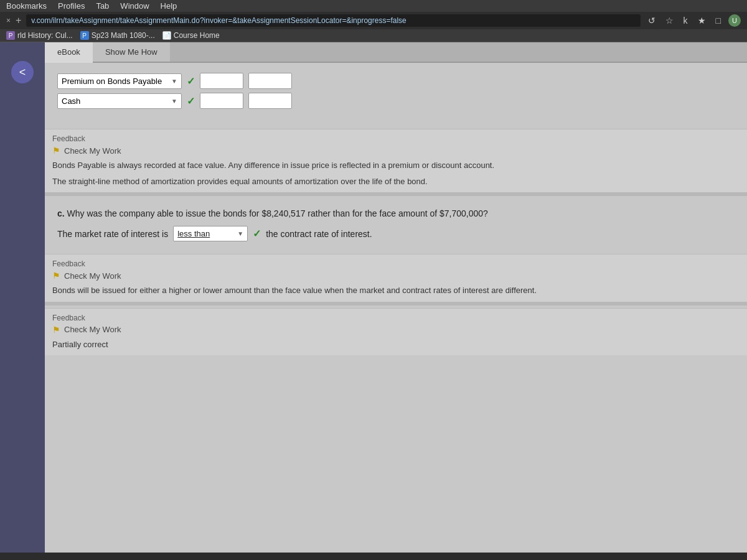  I want to click on input-box-2b, so click(270, 101).